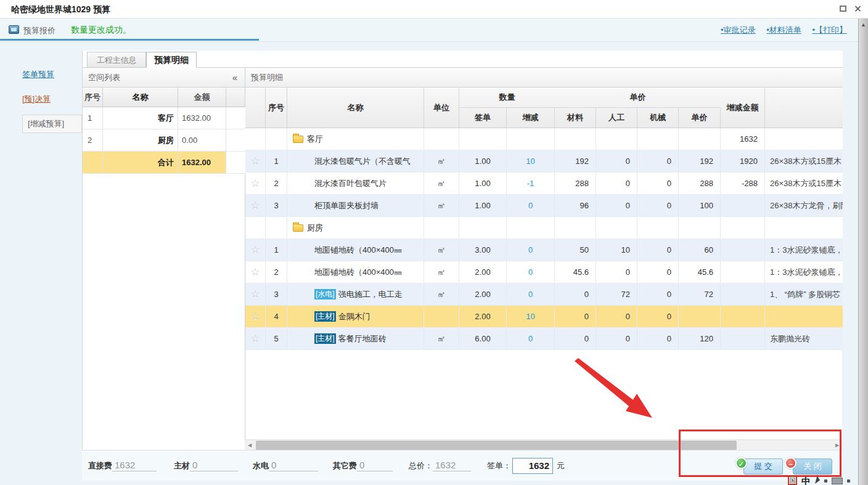  Describe the element at coordinates (544, 445) in the screenshot. I see `horizontal-scrollbar: ◀ ▶` at that location.